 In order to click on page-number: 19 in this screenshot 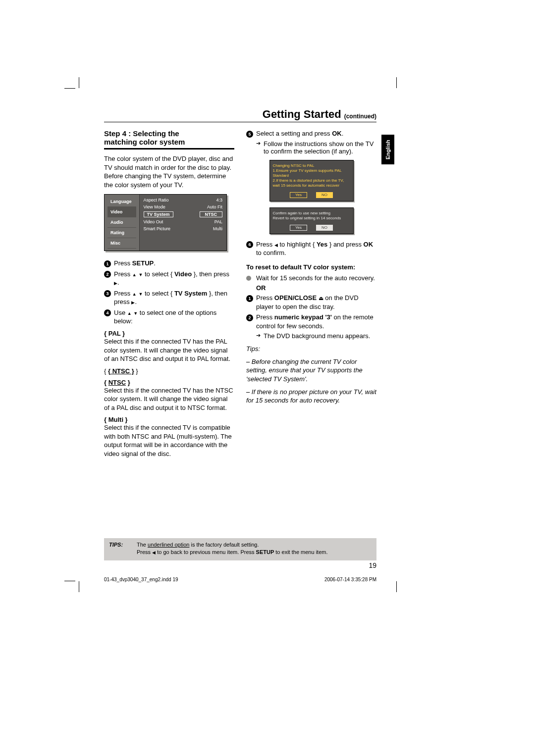, I will do `click(240, 565)`.